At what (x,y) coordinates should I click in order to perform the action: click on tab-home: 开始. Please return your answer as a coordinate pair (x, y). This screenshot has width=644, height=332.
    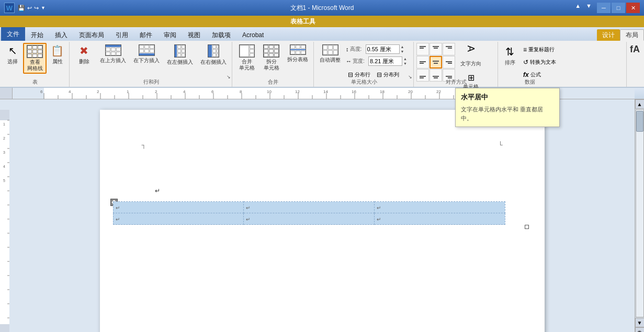
    Looking at the image, I should click on (37, 35).